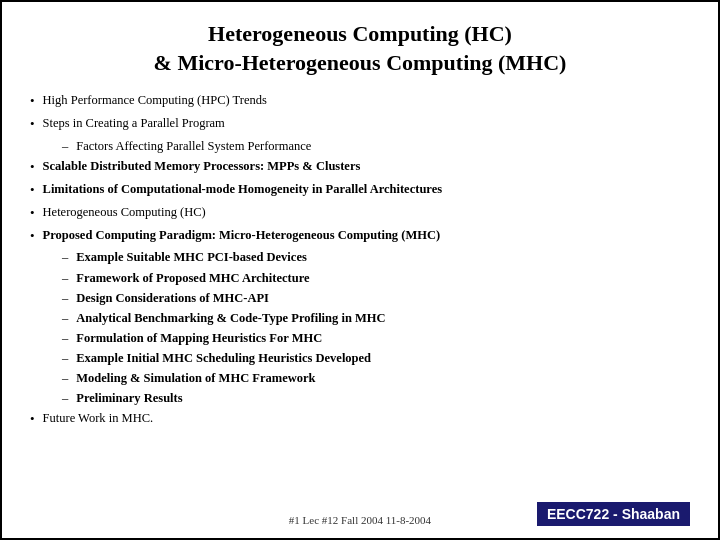  Describe the element at coordinates (230, 318) in the screenshot. I see `bullet-text: Analytical Benchmarking & Code-Type Prof…` at that location.